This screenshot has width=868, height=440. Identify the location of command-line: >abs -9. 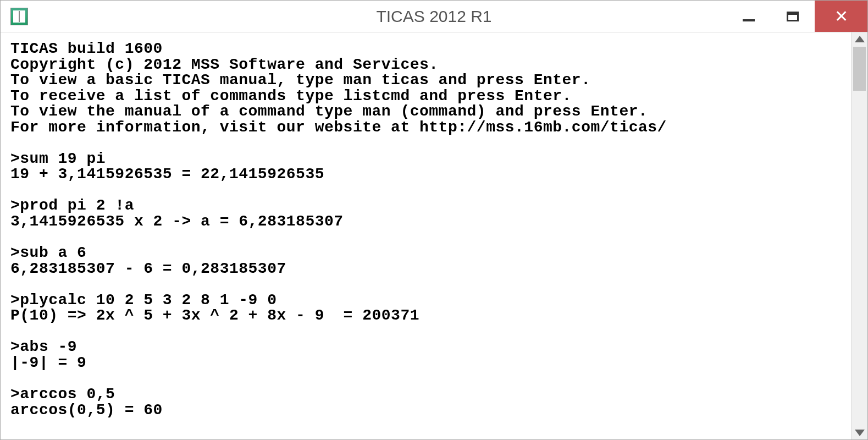
(44, 346).